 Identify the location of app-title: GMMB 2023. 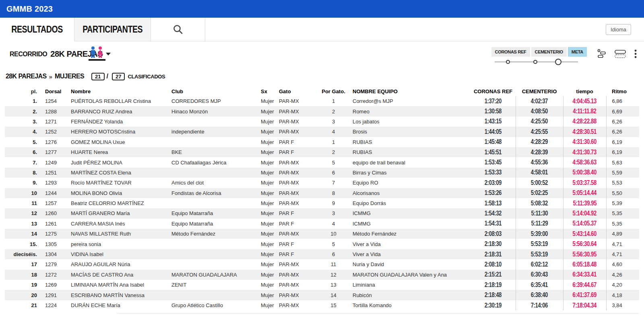
(30, 9).